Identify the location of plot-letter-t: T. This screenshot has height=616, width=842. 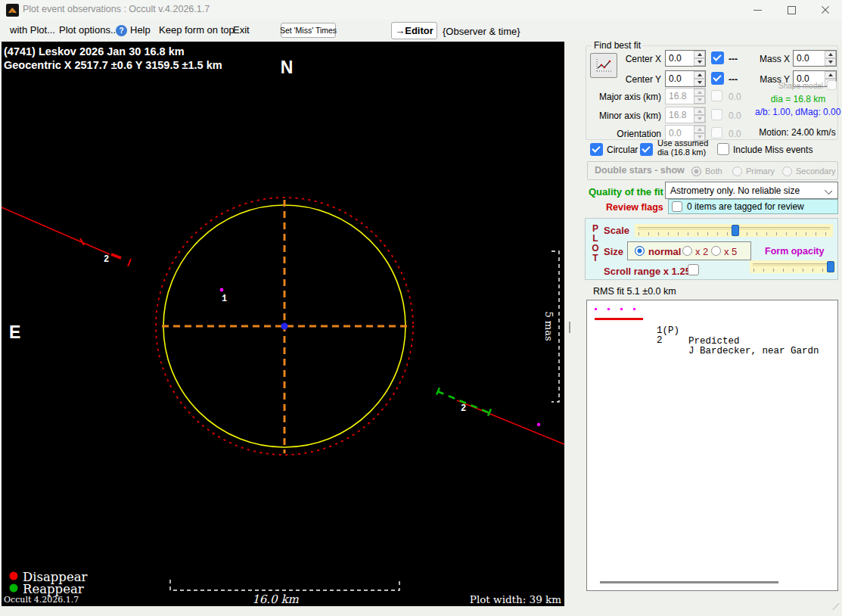
(595, 258).